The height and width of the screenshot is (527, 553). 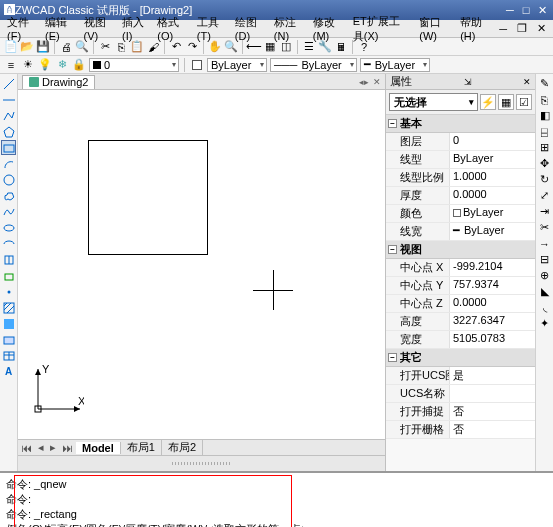 What do you see at coordinates (134, 65) in the screenshot?
I see `layer-dropdown: 0` at bounding box center [134, 65].